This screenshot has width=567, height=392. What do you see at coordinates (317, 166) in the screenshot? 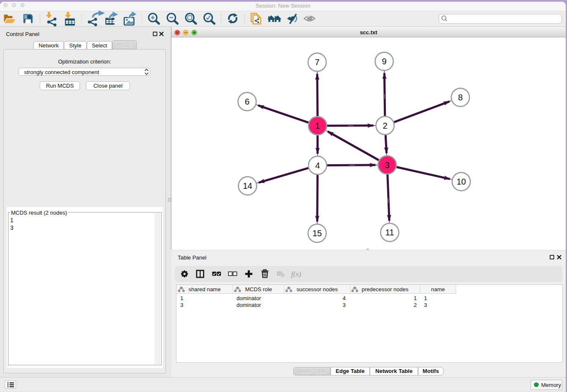
I see `svg-text: 4` at bounding box center [317, 166].